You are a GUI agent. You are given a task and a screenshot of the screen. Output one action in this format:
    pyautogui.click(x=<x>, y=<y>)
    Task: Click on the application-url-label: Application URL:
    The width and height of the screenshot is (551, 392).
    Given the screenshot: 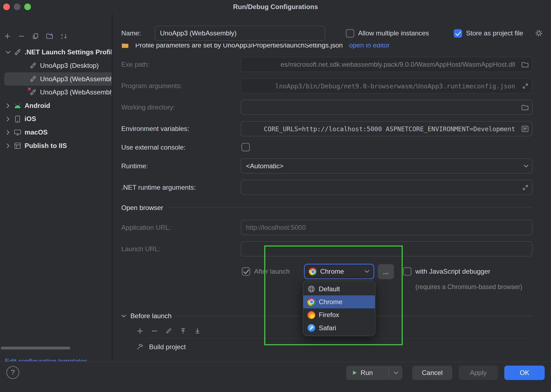 What is the action you would take?
    pyautogui.click(x=146, y=227)
    